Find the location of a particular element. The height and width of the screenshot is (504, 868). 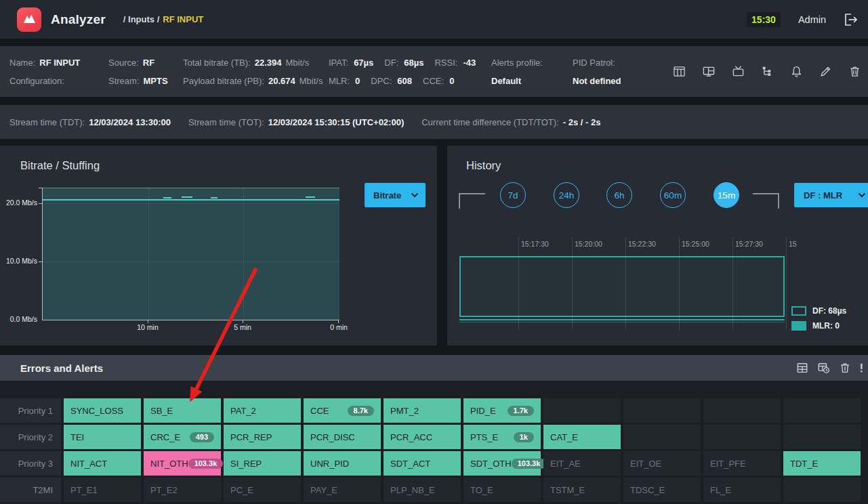

error-tile-CRC_E: CRC_E493 is located at coordinates (182, 437).